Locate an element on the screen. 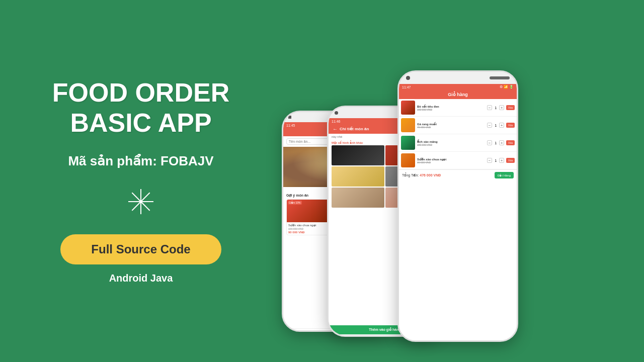 The image size is (644, 362). star-divider is located at coordinates (141, 202).